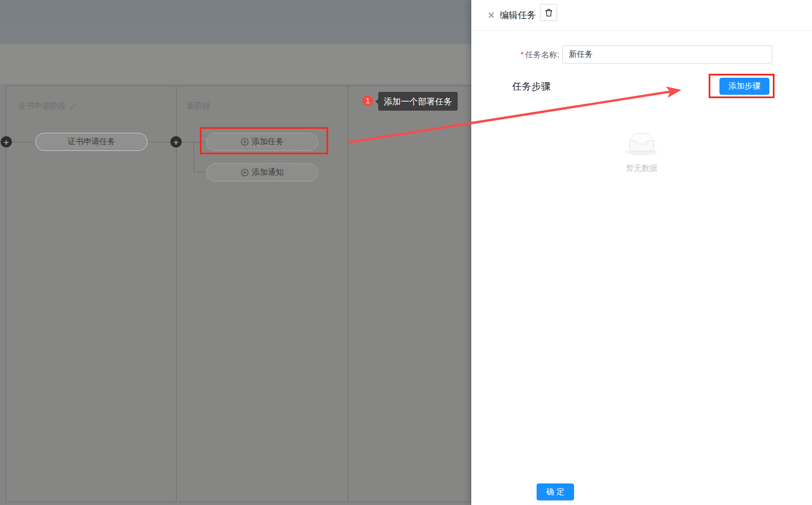 Image resolution: width=812 pixels, height=505 pixels. Describe the element at coordinates (6, 142) in the screenshot. I see `add-stage-left-button: +` at that location.